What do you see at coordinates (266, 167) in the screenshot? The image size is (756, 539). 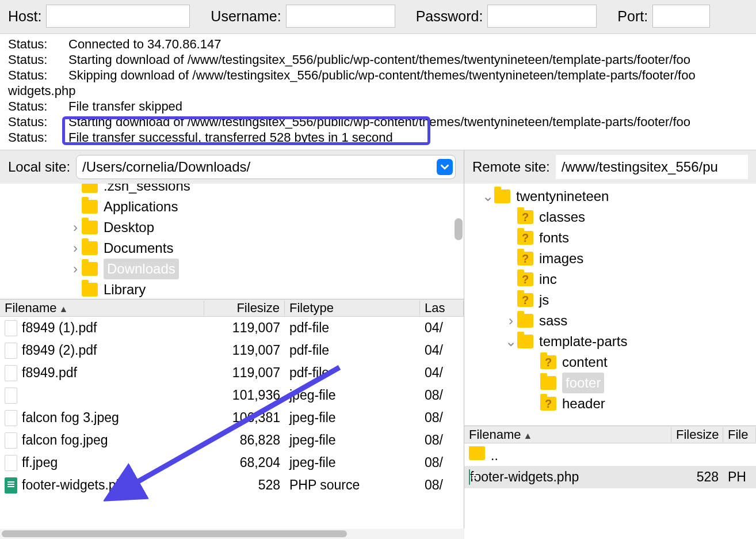 I see `local-path-combo` at bounding box center [266, 167].